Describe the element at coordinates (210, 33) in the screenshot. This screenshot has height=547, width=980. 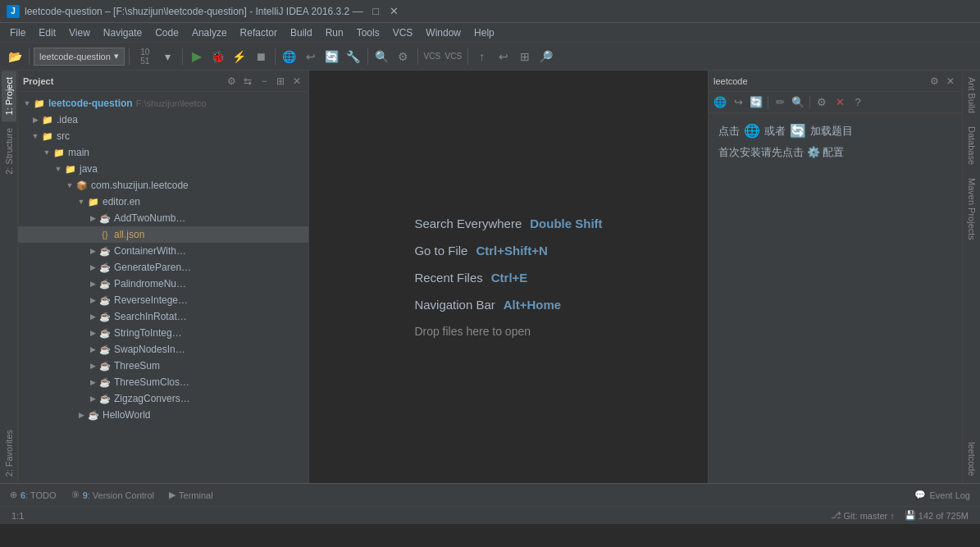
I see `menu-analyze: Analyze` at that location.